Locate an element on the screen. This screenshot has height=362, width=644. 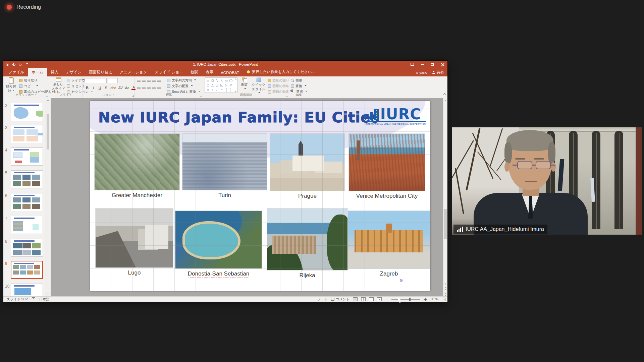
clipboard-dialog-launcher is located at coordinates (47, 96).